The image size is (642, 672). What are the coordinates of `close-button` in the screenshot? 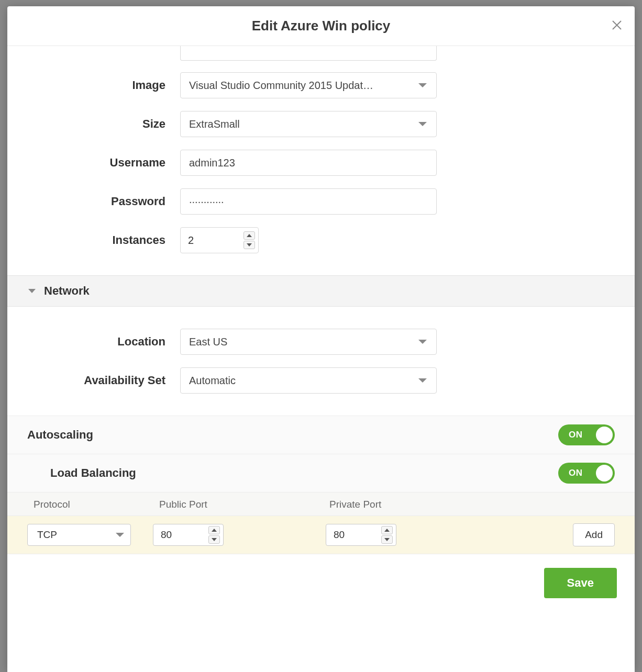 It's located at (617, 25).